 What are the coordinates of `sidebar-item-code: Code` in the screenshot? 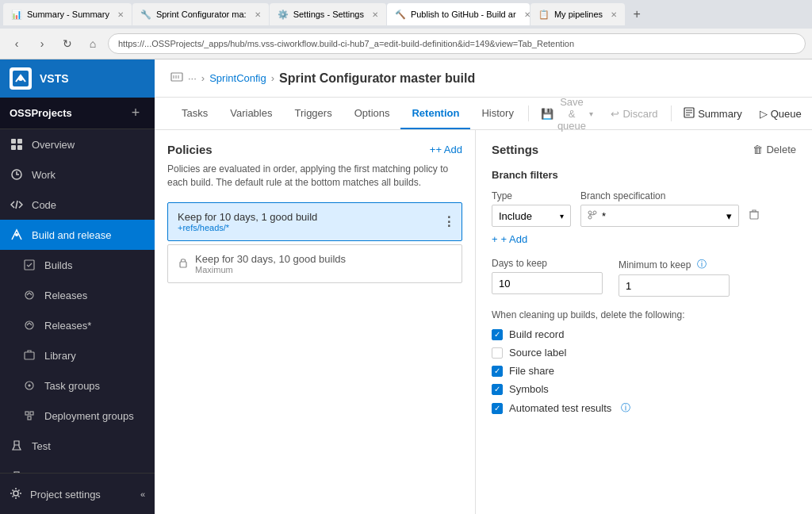 It's located at (78, 205).